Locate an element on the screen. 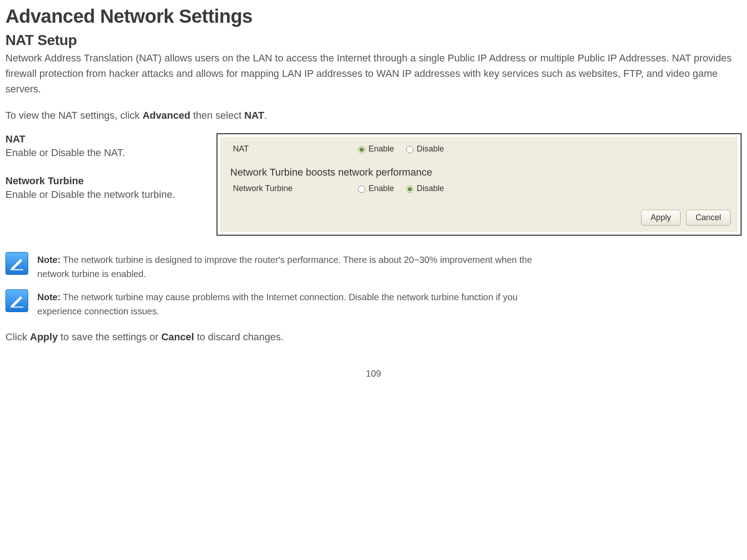  turbine-disable-option: Disable is located at coordinates (424, 188).